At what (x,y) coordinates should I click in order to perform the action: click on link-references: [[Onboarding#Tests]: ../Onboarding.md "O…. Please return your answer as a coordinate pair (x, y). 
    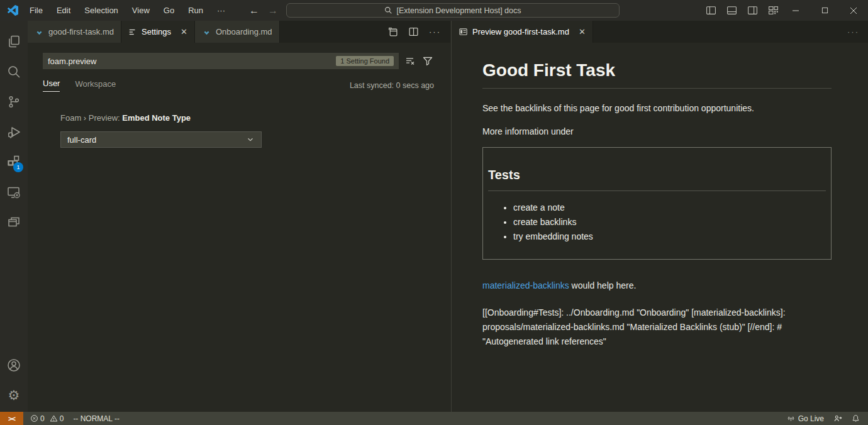
    Looking at the image, I should click on (657, 327).